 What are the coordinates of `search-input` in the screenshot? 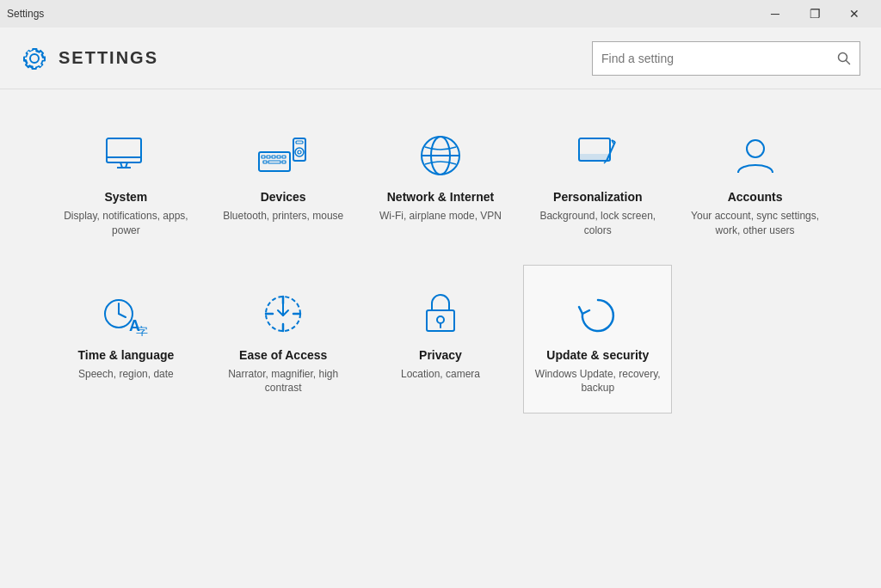 It's located at (719, 58).